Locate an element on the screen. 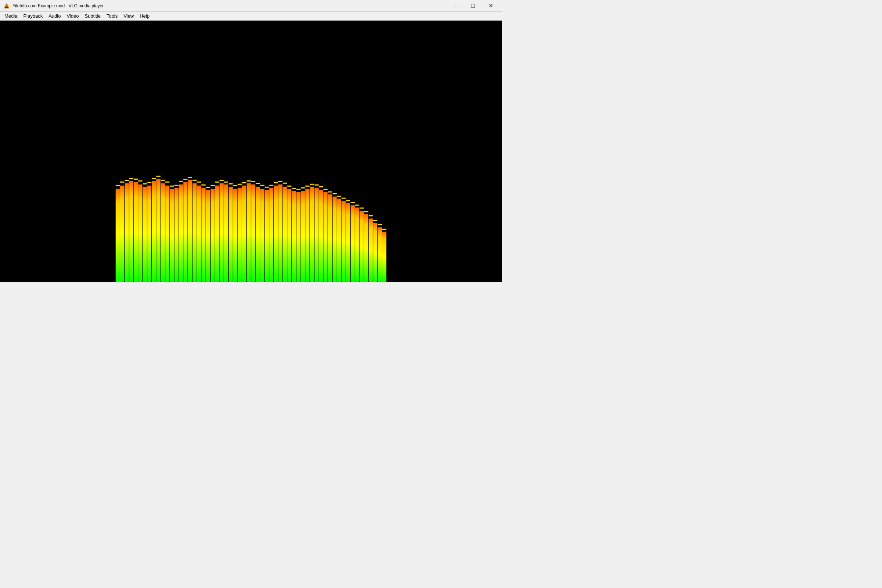  menu-item-video: Video is located at coordinates (73, 16).